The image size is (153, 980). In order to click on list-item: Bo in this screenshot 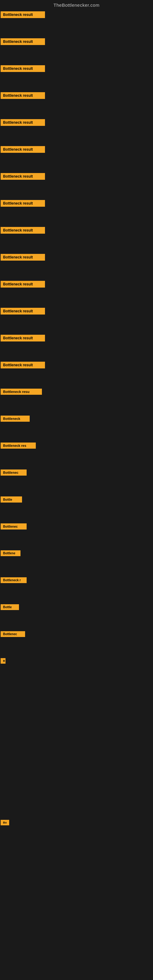, I will do `click(76, 831)`.